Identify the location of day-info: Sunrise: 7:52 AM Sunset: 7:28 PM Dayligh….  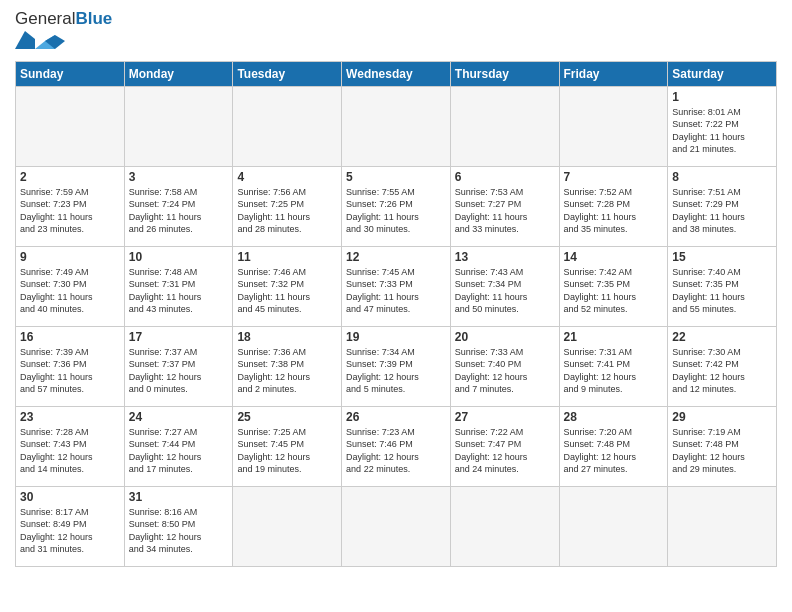
(614, 211).